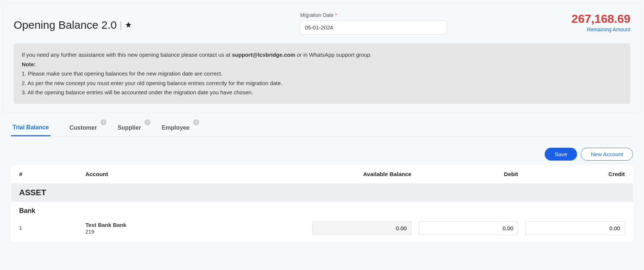 Image resolution: width=644 pixels, height=270 pixels. What do you see at coordinates (127, 55) in the screenshot?
I see `info-line1-pre: If you need any further assistance with …` at bounding box center [127, 55].